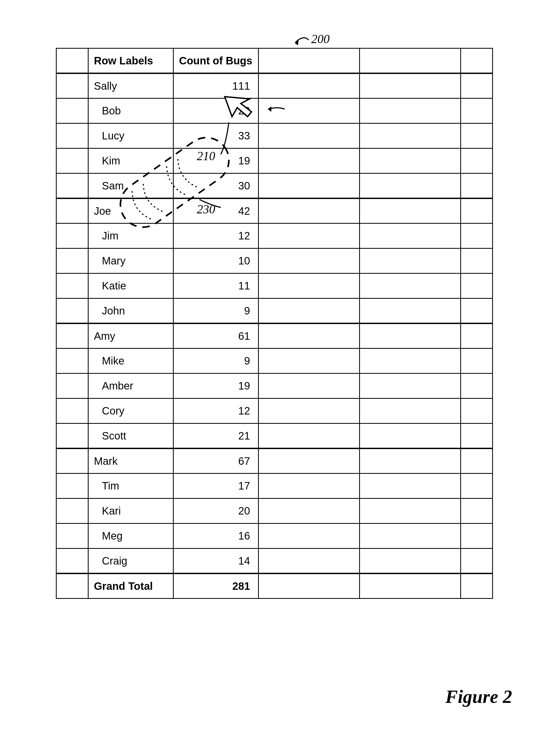 The image size is (560, 734). Describe the element at coordinates (216, 486) in the screenshot. I see `row-value-member: 17` at that location.